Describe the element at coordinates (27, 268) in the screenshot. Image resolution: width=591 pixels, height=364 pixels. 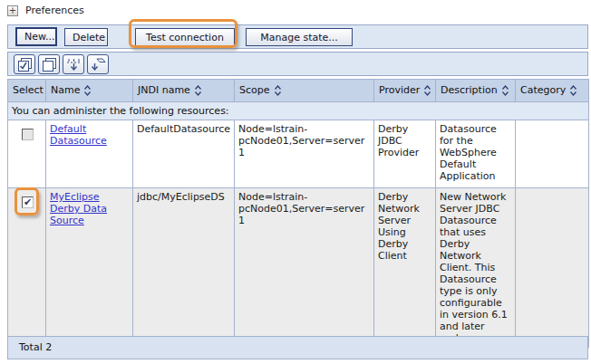
I see `cell-select: ✔` at that location.